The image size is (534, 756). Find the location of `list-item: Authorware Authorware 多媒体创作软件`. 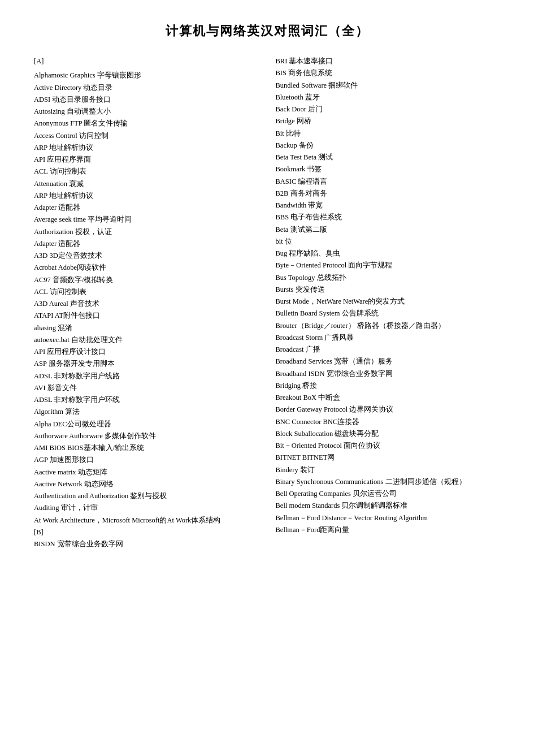

list-item: Authorware Authorware 多媒体创作软件 is located at coordinates (146, 437).